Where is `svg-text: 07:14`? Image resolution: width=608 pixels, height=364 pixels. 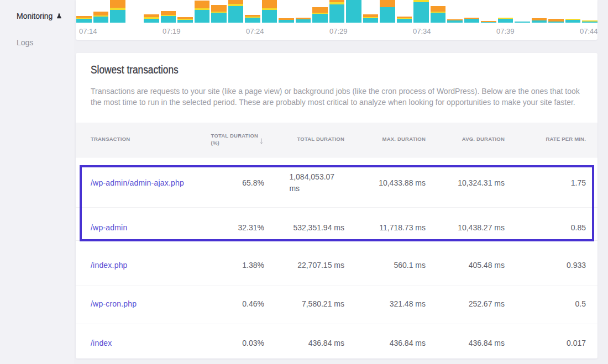 svg-text: 07:14 is located at coordinates (88, 31).